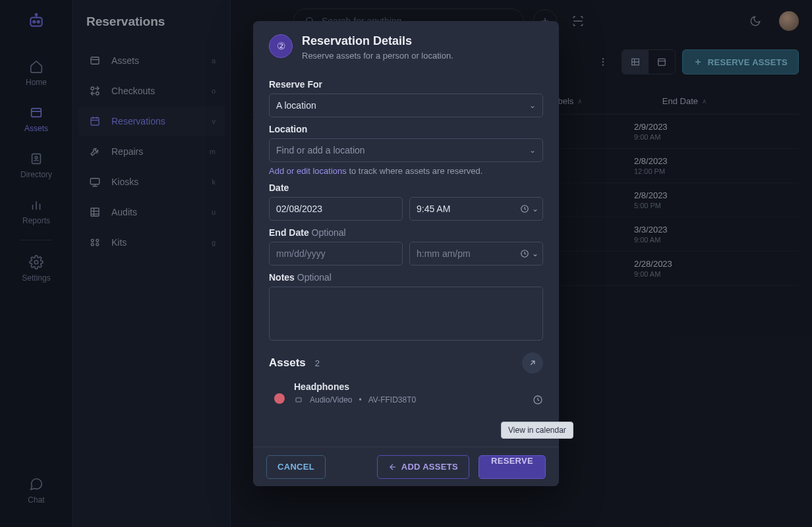 Image resolution: width=812 pixels, height=527 pixels. What do you see at coordinates (406, 393) in the screenshot?
I see `asset-list-item: Headphones Audio/Video • AV-FFID38T0` at bounding box center [406, 393].